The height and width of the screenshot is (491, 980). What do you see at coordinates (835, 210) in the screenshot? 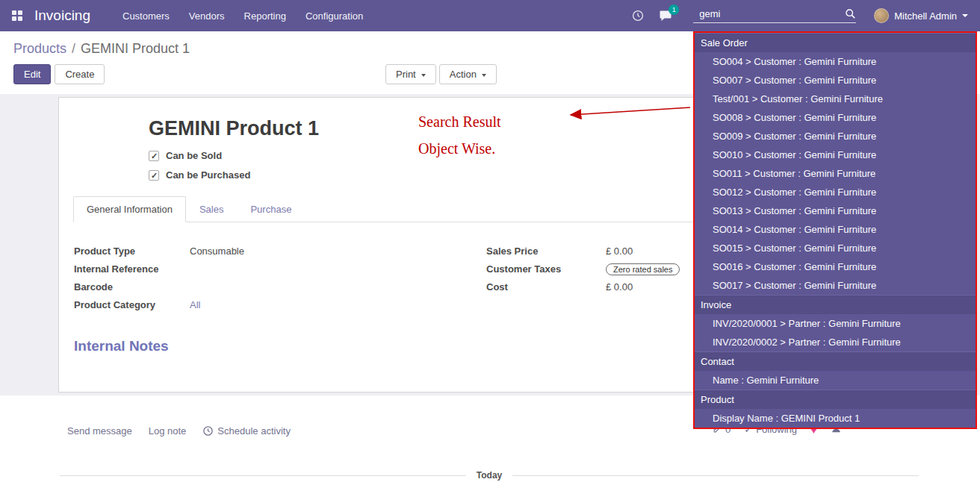
I see `search-result-item: SO013 > Customer : Gemini Furniture` at bounding box center [835, 210].